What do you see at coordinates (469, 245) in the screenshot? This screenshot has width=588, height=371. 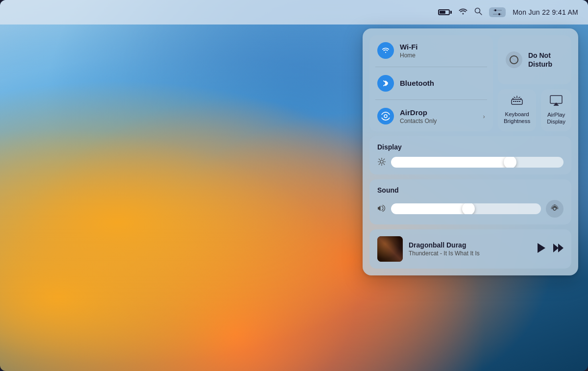 I see `track-name: Dragonball Durag` at bounding box center [469, 245].